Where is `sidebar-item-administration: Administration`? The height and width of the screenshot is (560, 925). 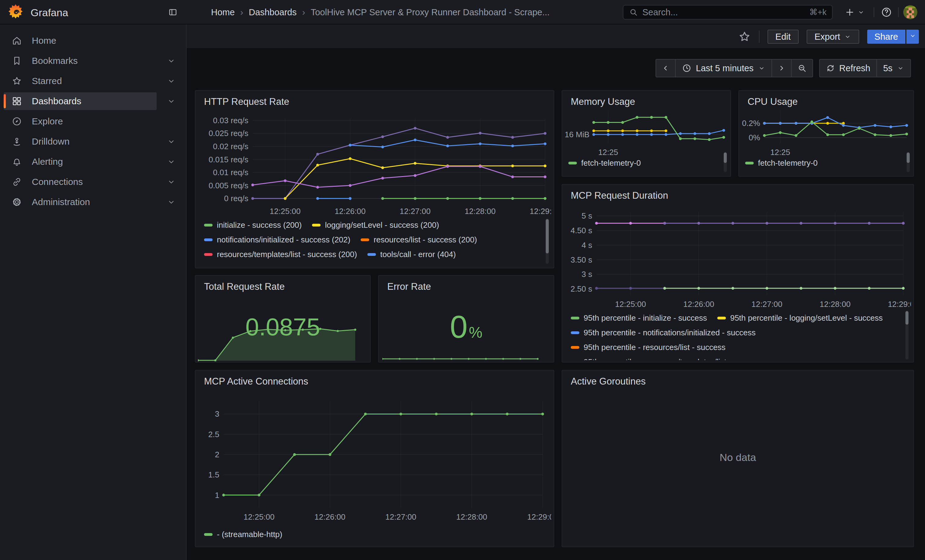 sidebar-item-administration: Administration is located at coordinates (93, 202).